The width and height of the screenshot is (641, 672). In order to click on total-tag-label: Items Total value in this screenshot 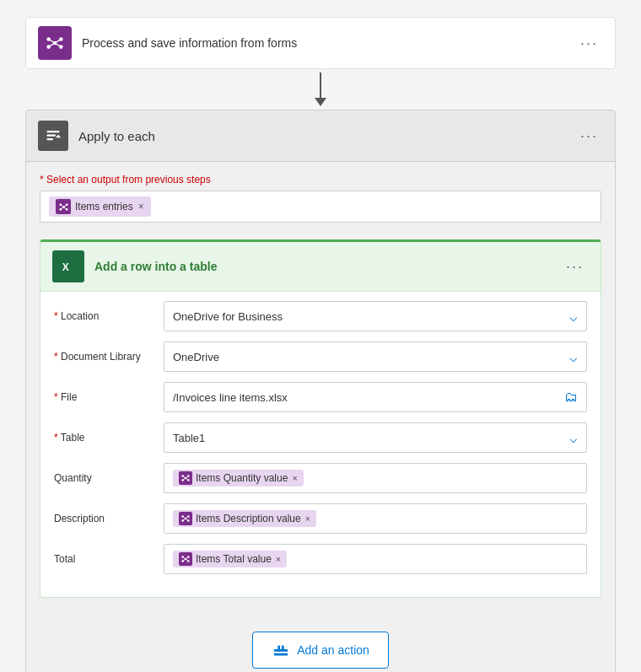, I will do `click(234, 559)`.